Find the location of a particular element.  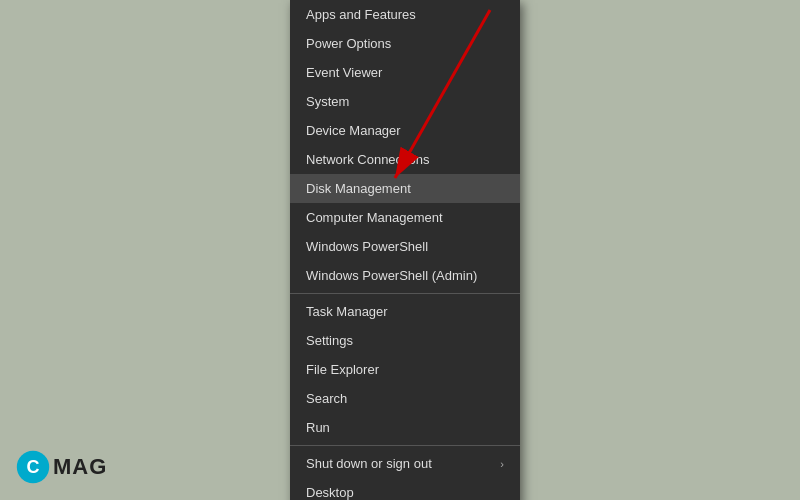

menu-item-label-event-viewer: Event Viewer is located at coordinates (344, 72).